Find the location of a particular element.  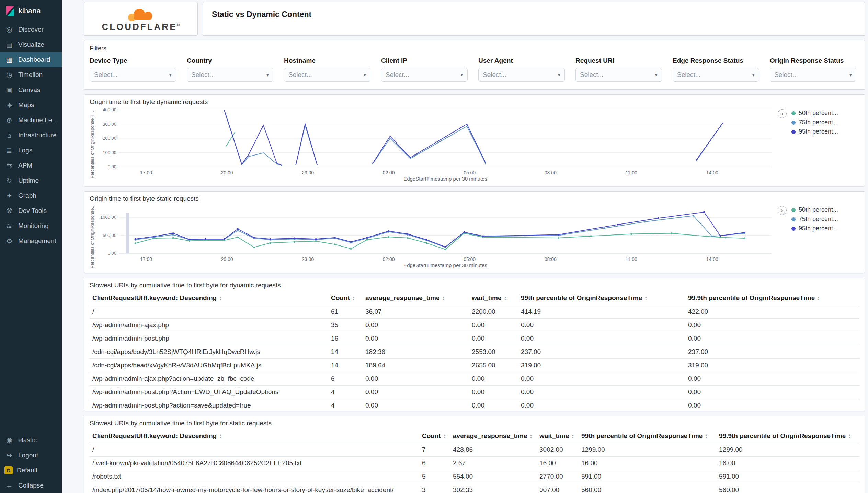

user-icon: ◉ is located at coordinates (9, 440).